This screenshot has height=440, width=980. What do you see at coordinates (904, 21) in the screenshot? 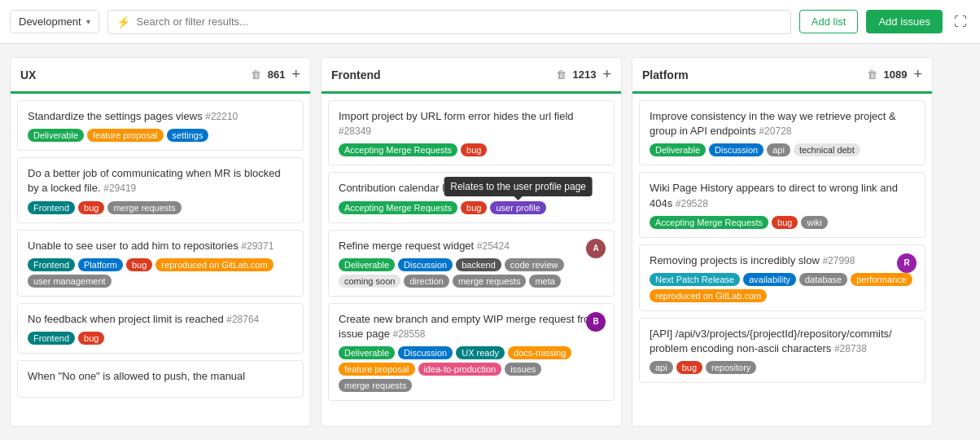
I see `add-issues-button: Add issues` at bounding box center [904, 21].